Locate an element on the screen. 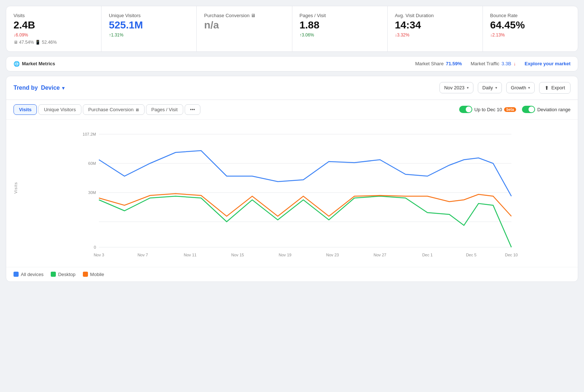 The height and width of the screenshot is (392, 584). market-share-stat: Market Share 71.59% is located at coordinates (438, 63).